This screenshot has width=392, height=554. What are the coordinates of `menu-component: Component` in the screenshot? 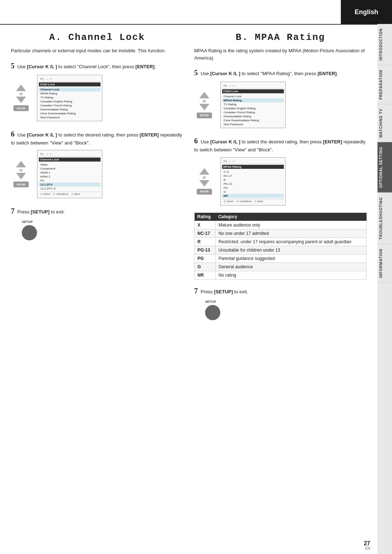 It's located at (70, 168).